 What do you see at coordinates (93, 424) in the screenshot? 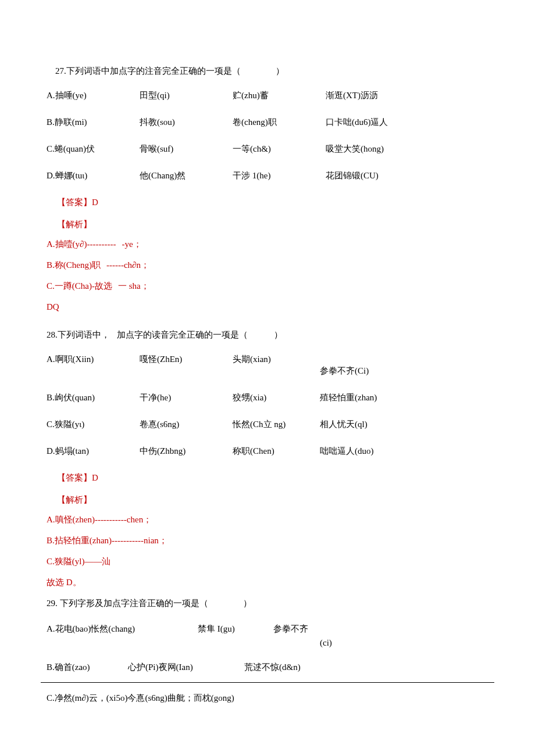
I see `q28-c-1: C.狭隘(yι)` at bounding box center [93, 424].